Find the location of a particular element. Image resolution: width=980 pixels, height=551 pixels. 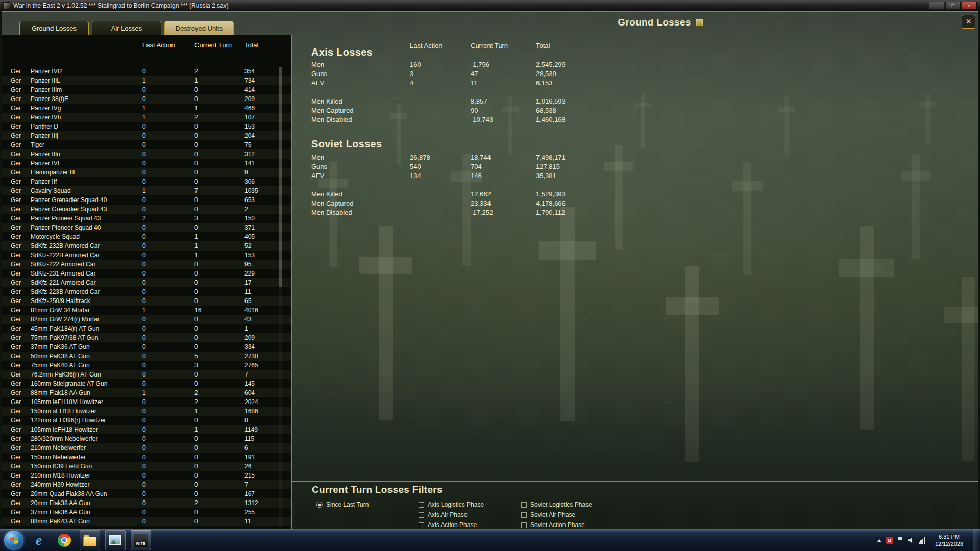

table-row: GerPanzer IVh12107 is located at coordinates (147, 117).